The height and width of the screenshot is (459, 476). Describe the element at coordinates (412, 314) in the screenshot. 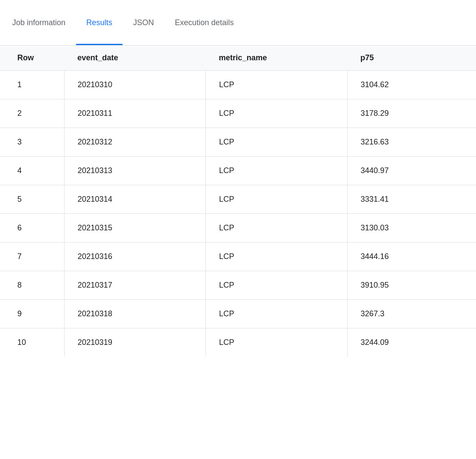

I see `cell-p75: 3267.3` at that location.